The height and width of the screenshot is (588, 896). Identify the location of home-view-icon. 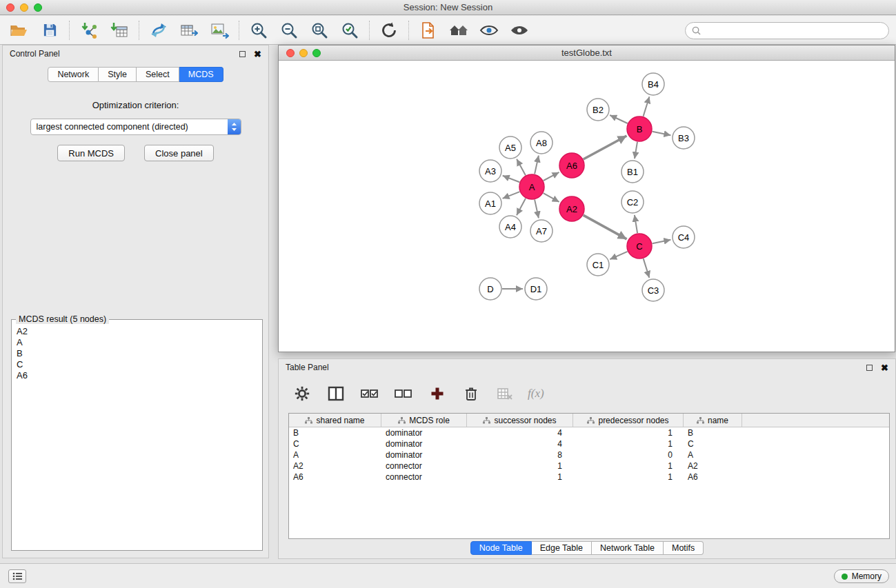
(459, 30).